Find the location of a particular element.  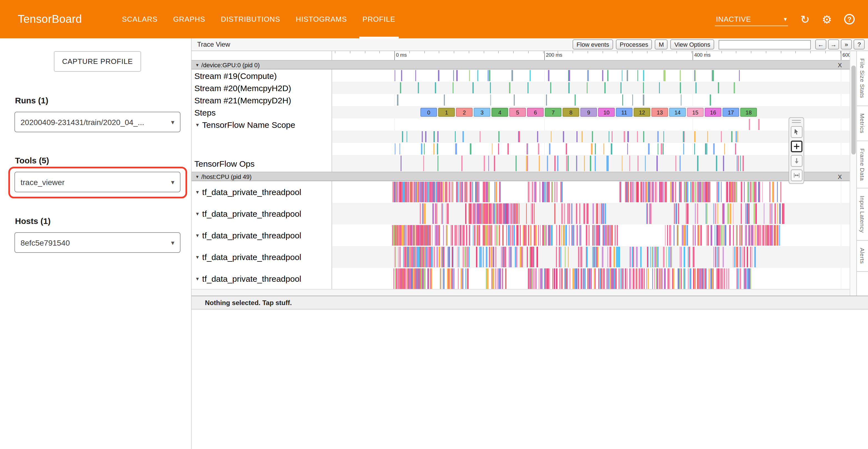

horizontal-span-icon is located at coordinates (797, 175).